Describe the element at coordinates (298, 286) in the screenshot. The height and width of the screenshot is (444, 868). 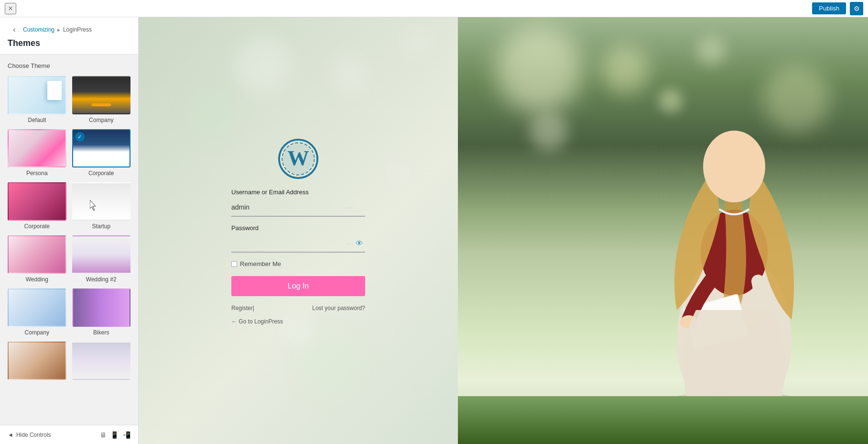
I see `login-button: Log In` at that location.